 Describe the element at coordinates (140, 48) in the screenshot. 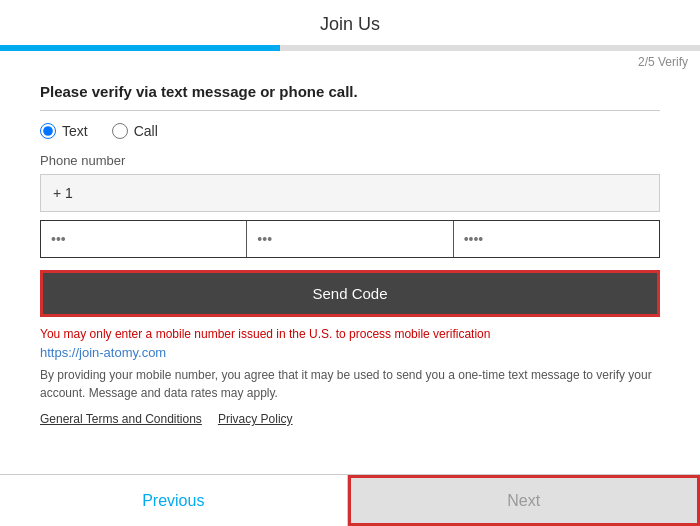

I see `progress-bar-fill` at that location.